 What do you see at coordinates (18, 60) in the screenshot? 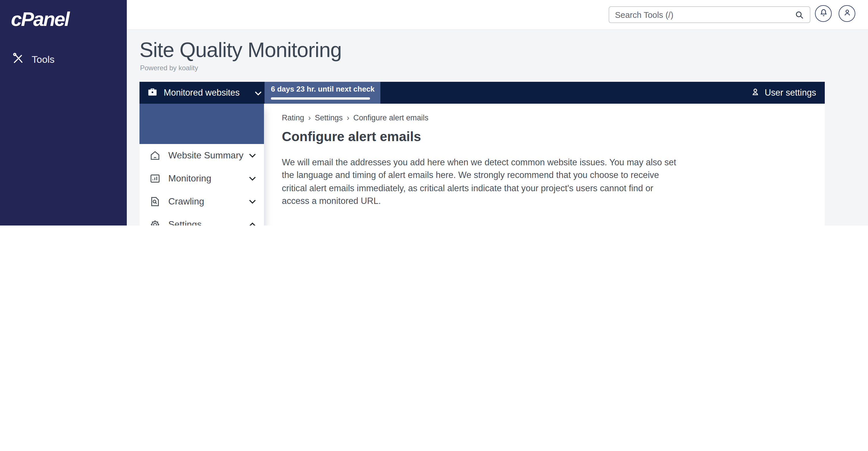
I see `tools-icon` at bounding box center [18, 60].